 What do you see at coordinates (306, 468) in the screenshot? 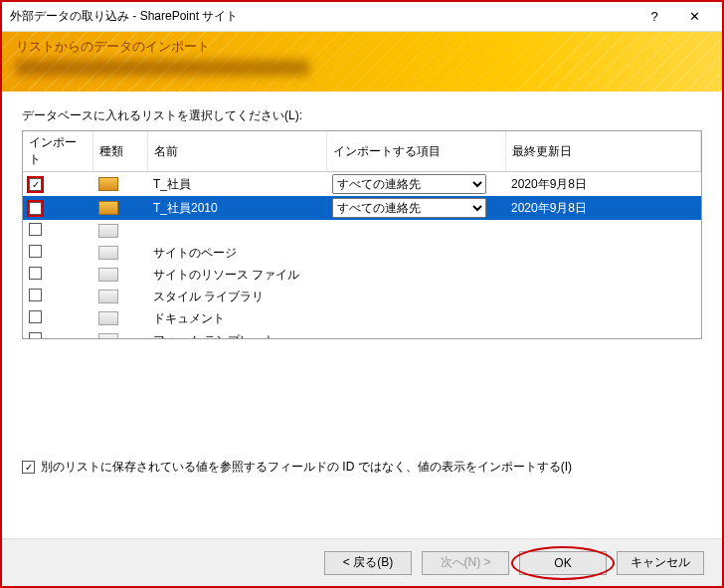
I see `ref-values-label: 別のリストに保存されている値を参照するフィールドの ID ではなく、値の表示をイ…` at bounding box center [306, 468].